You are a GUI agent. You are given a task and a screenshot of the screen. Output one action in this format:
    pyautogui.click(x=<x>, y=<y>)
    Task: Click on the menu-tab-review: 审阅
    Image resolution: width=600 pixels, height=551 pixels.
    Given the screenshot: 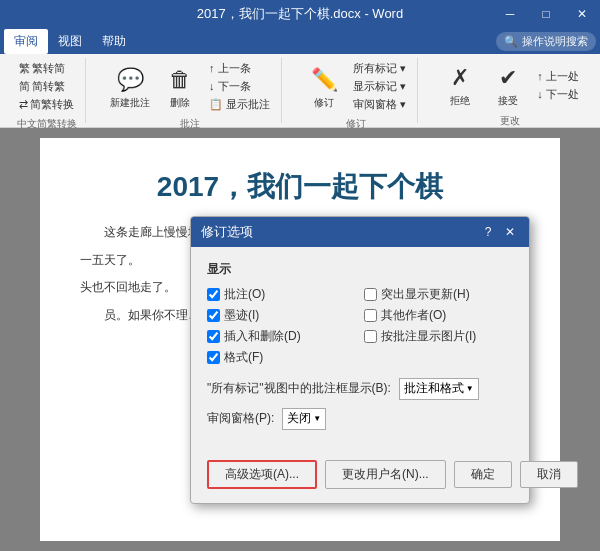 What is the action you would take?
    pyautogui.click(x=26, y=42)
    